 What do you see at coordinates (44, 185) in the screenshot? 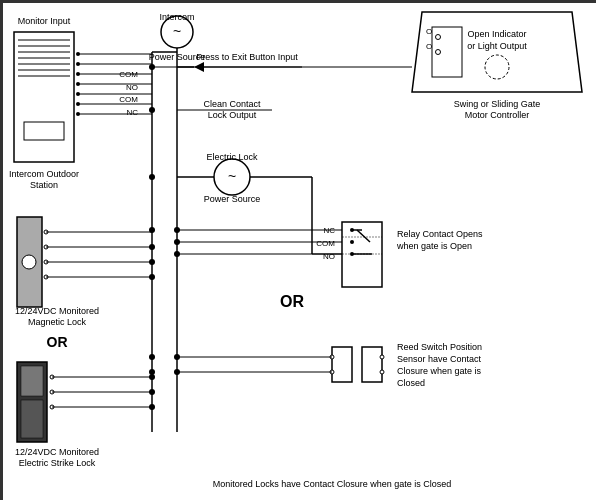
I see `svg-text: Station` at bounding box center [44, 185].